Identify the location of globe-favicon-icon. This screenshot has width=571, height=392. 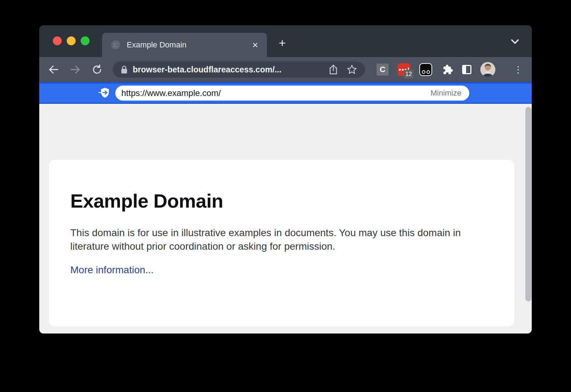
(116, 45).